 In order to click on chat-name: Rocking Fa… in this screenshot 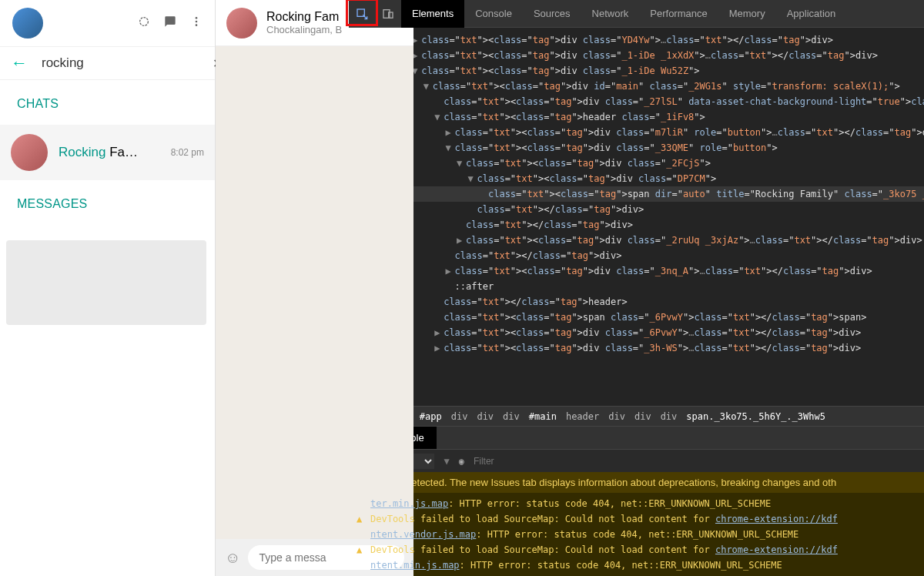, I will do `click(115, 152)`.